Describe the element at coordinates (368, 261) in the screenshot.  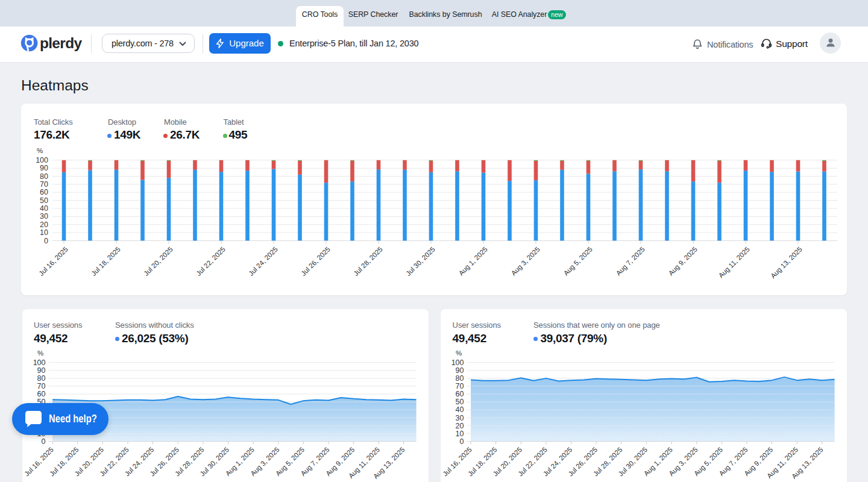
I see `svg-text: Jul 28, 2025` at that location.